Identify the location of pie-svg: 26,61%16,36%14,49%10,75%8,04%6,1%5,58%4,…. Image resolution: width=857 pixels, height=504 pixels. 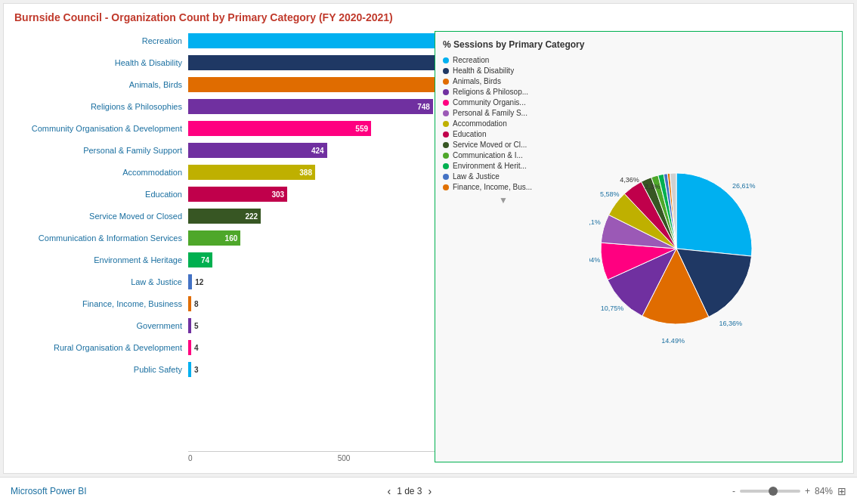
(703, 252).